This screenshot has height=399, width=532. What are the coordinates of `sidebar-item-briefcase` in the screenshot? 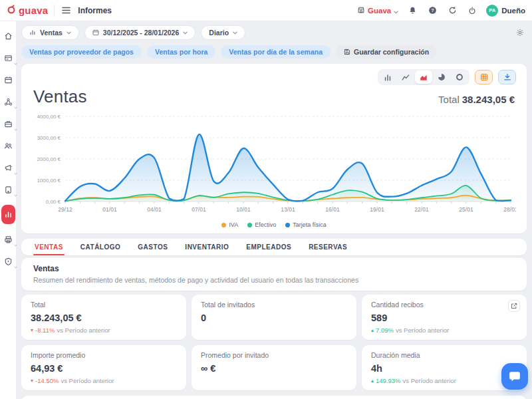 It's located at (8, 124).